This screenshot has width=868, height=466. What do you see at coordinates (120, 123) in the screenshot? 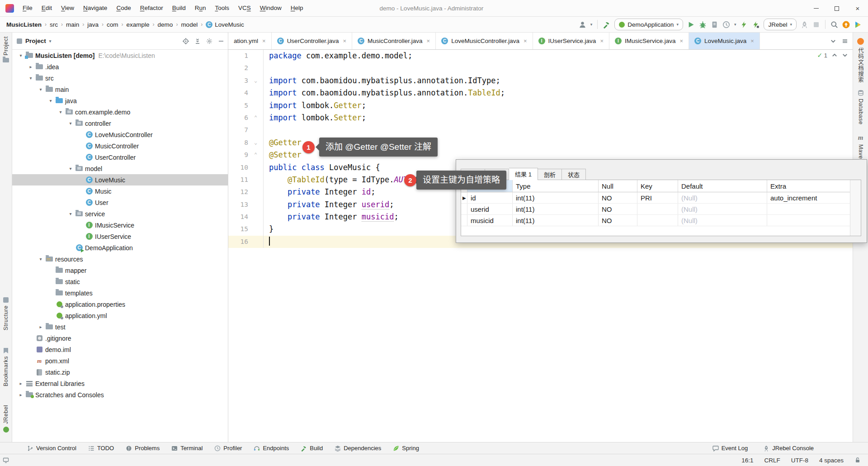
I see `tree-item-controller: ▾controller` at bounding box center [120, 123].